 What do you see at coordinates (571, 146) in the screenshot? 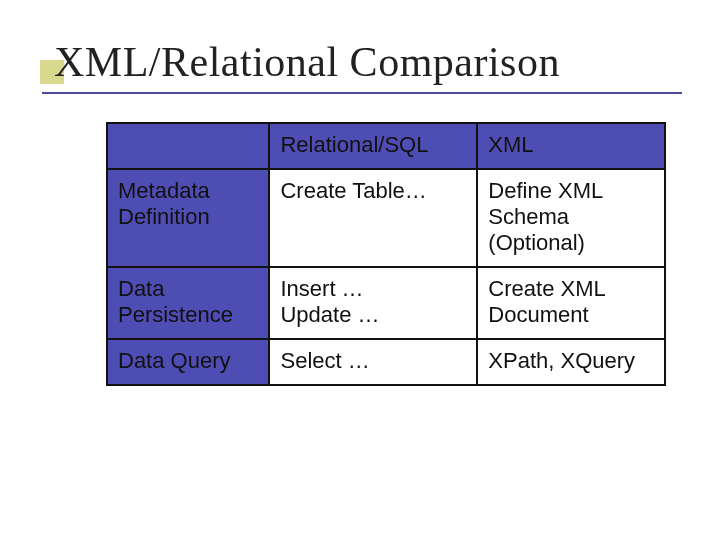
I see `column-header-xml: XML` at bounding box center [571, 146].